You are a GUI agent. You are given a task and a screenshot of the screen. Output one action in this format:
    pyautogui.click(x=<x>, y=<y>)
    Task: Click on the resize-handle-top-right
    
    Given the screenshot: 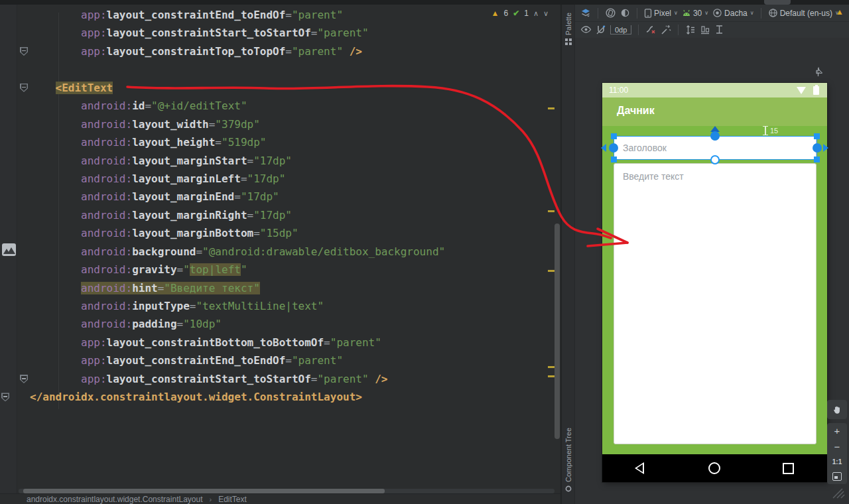 What is the action you would take?
    pyautogui.click(x=817, y=137)
    